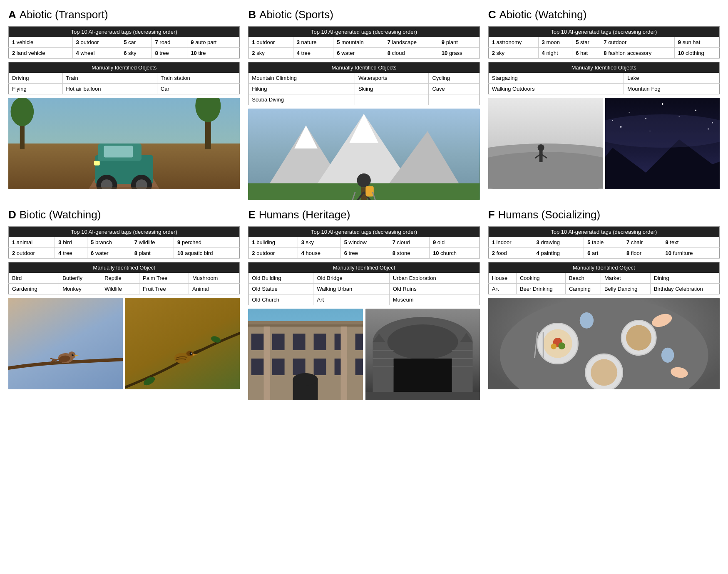  I want to click on tag-text: car, so click(132, 42).